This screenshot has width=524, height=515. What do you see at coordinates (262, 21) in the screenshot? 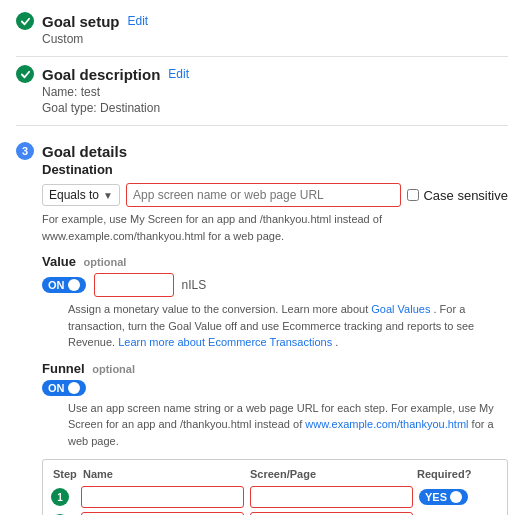
I see `goal-setup-header: Goal setup Edit` at bounding box center [262, 21].